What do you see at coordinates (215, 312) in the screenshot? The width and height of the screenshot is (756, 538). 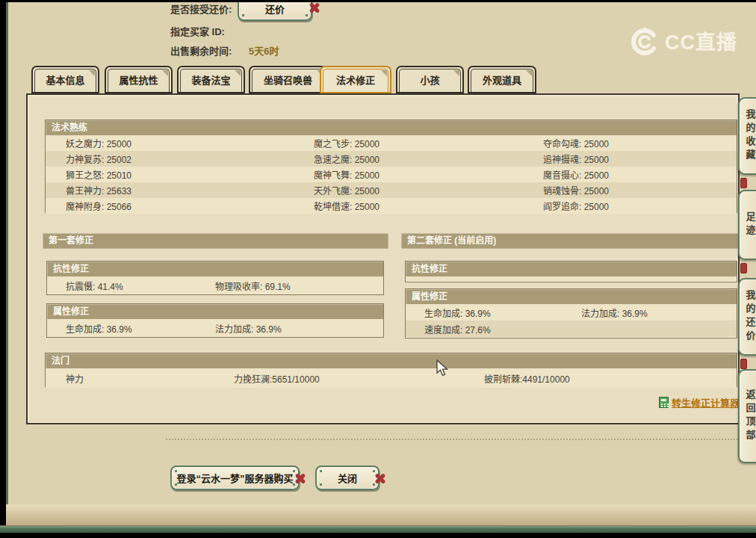 I see `set1-attribute-title: 属性修正` at bounding box center [215, 312].